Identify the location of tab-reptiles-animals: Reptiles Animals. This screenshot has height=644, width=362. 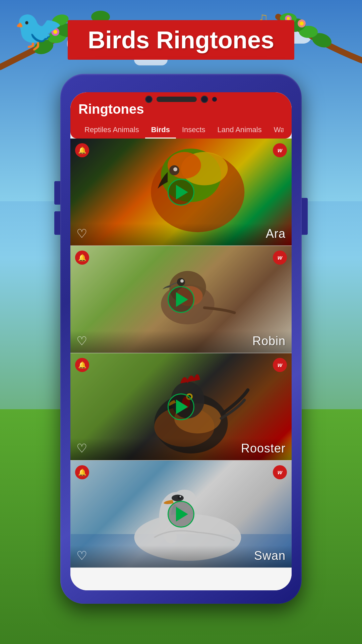
(112, 130).